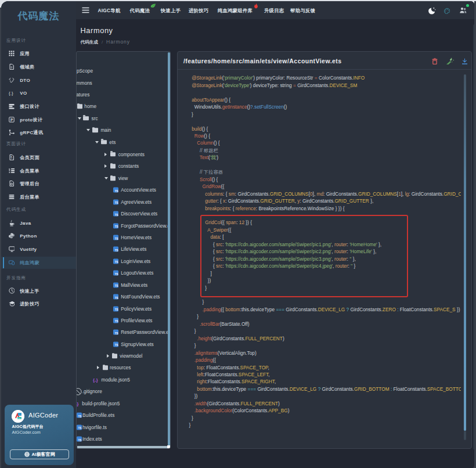 Image resolution: width=476 pixels, height=468 pixels. Describe the element at coordinates (20, 418) in the screenshot. I see `svg-text: IGC` at that location.